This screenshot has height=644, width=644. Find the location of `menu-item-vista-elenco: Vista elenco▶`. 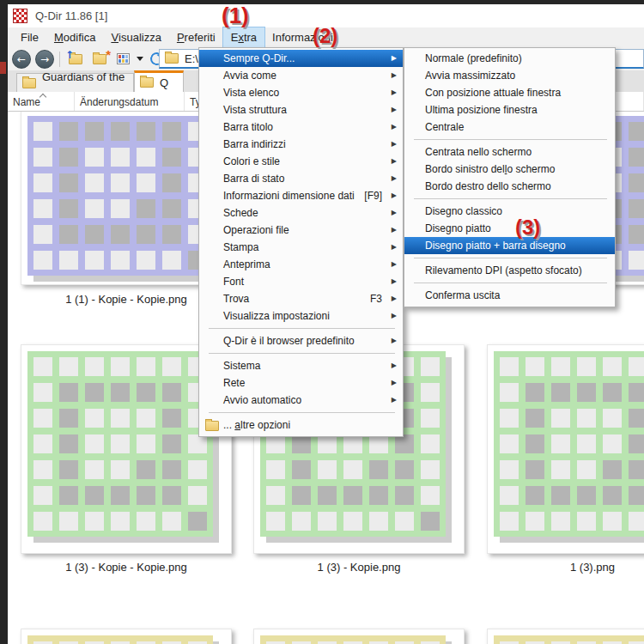

menu-item-vista-elenco: Vista elenco▶ is located at coordinates (301, 93).